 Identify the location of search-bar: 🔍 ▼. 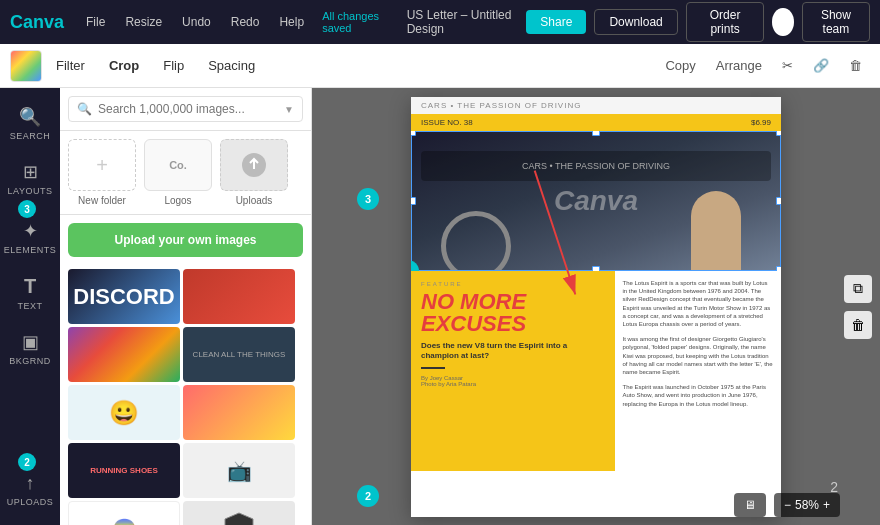
(186, 110).